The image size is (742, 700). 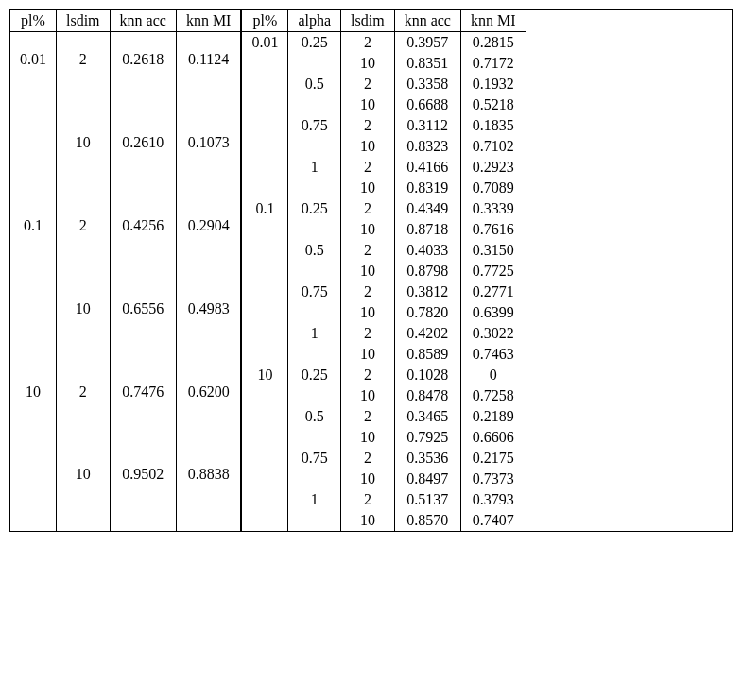 What do you see at coordinates (492, 500) in the screenshot?
I see `cell-mi: 0.3793` at bounding box center [492, 500].